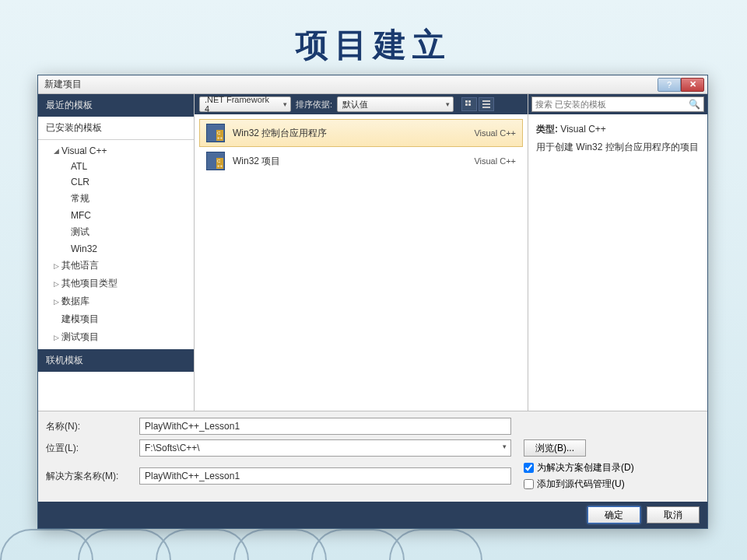 The width and height of the screenshot is (747, 560). What do you see at coordinates (669, 85) in the screenshot?
I see `help-button: ?` at bounding box center [669, 85].